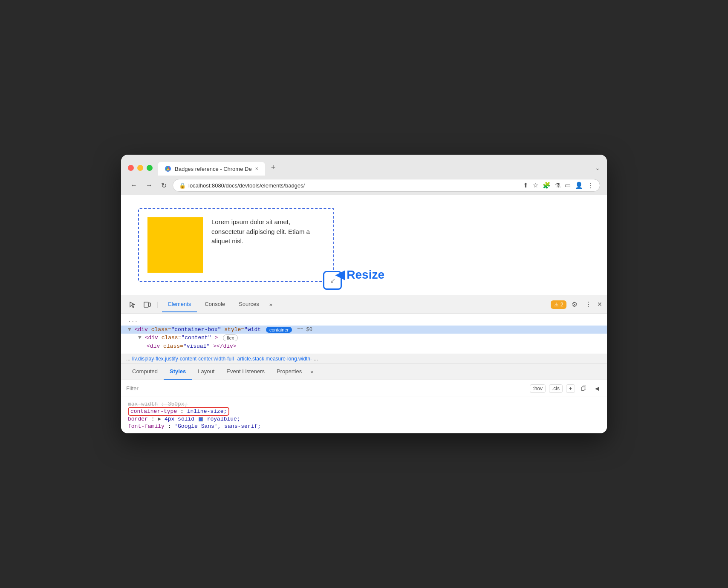 The height and width of the screenshot is (588, 728). I want to click on badge-flex: flex, so click(230, 338).